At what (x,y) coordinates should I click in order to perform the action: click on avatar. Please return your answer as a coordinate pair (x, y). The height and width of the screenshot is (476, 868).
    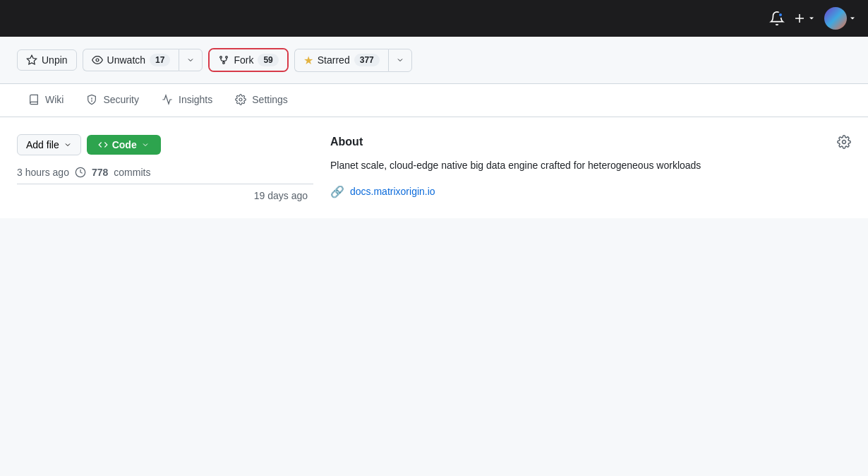
    Looking at the image, I should click on (836, 18).